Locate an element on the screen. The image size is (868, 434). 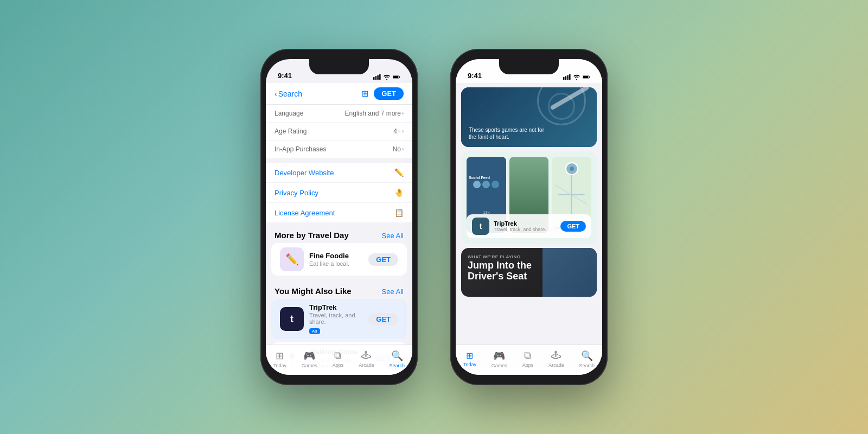
developer-website-link: Developer Website ✏️ is located at coordinates (339, 173).